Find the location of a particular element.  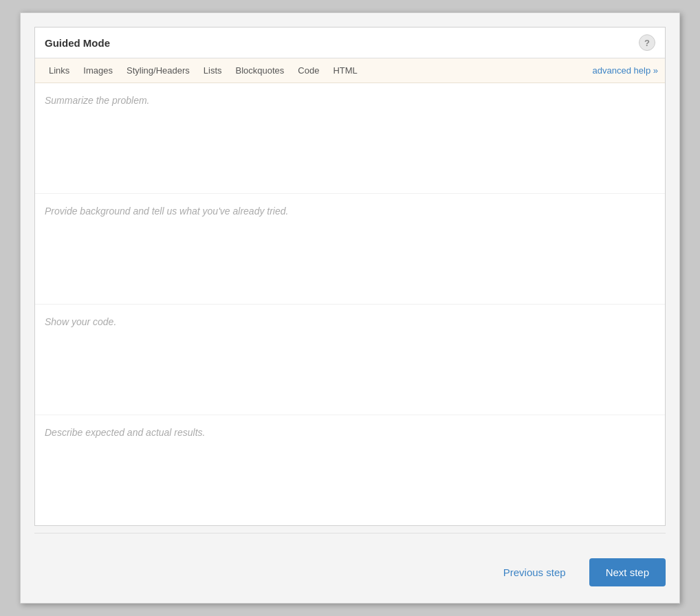

help-icon-button: ? is located at coordinates (647, 43).